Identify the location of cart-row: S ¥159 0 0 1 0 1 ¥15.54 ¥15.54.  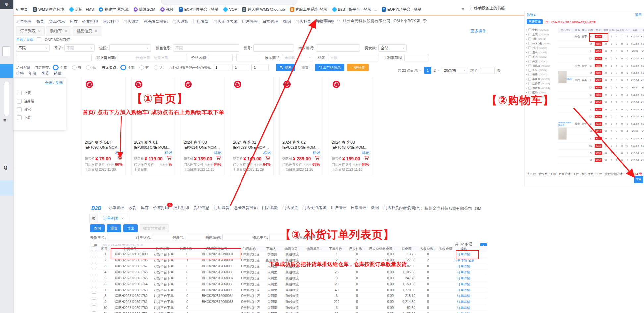
(601, 153).